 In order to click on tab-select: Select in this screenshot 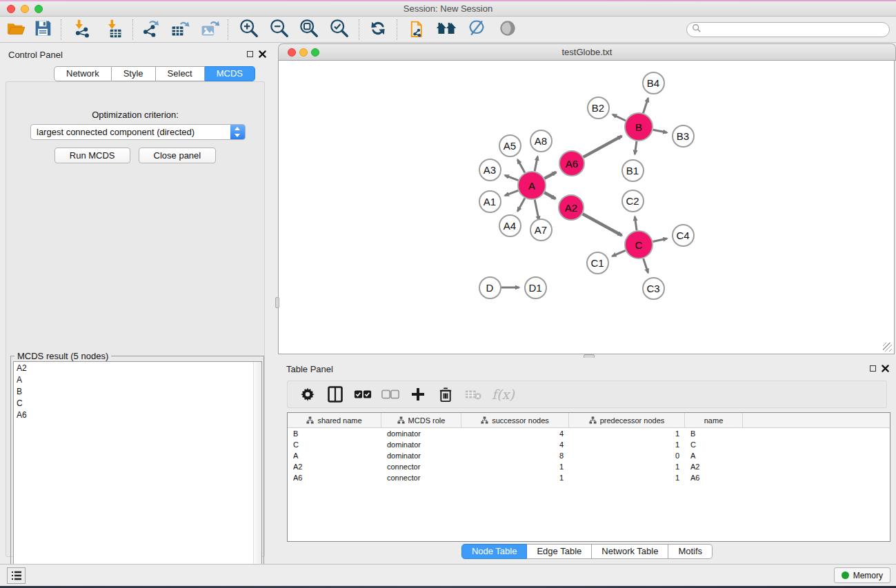, I will do `click(181, 74)`.